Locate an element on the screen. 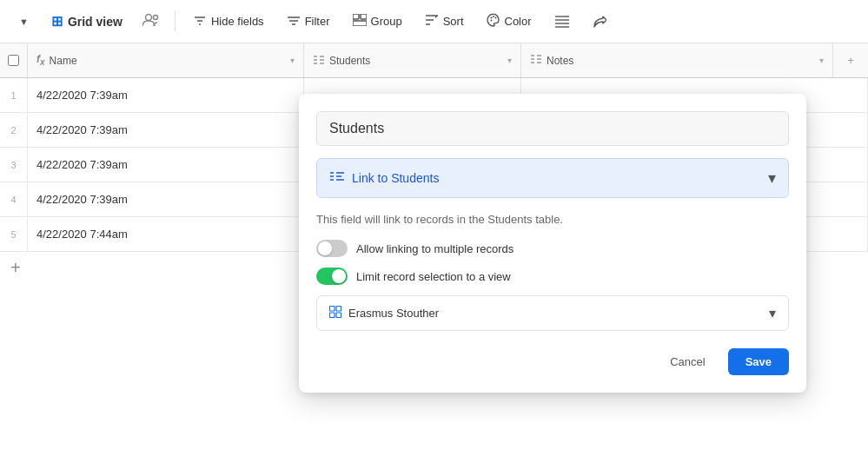 This screenshot has width=868, height=476. sort-icon is located at coordinates (432, 21).